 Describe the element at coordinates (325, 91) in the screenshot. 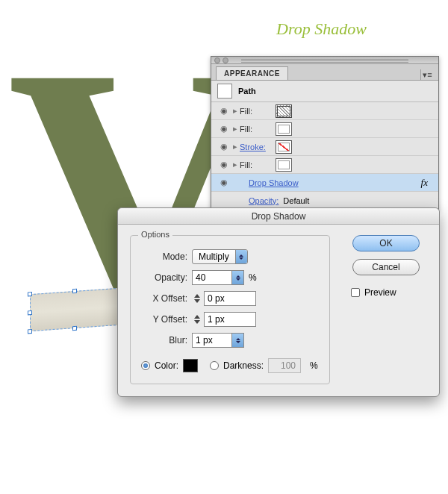

I see `appearance-header-row: Path` at that location.